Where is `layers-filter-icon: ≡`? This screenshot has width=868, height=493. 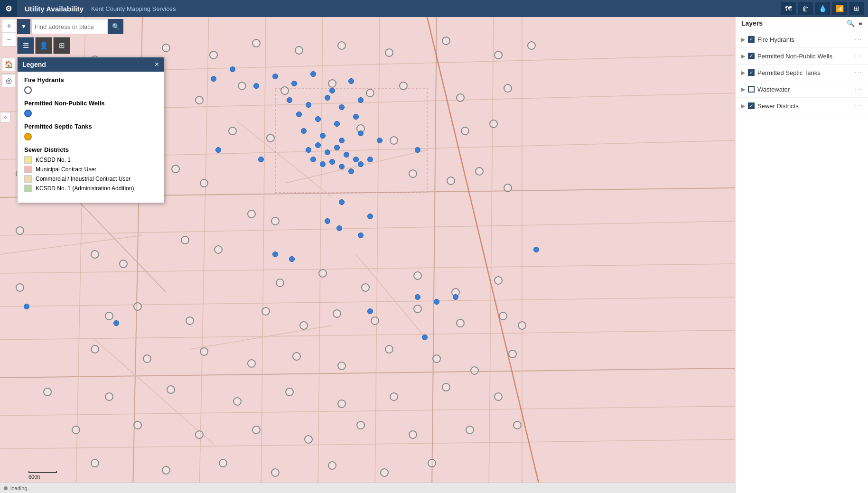 layers-filter-icon: ≡ is located at coordinates (860, 23).